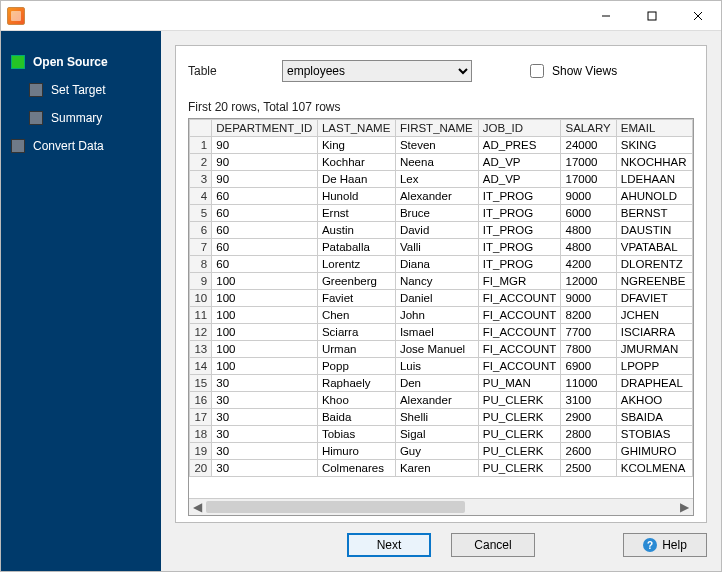 Image resolution: width=722 pixels, height=572 pixels. Describe the element at coordinates (588, 128) in the screenshot. I see `col-header: SALARY` at that location.